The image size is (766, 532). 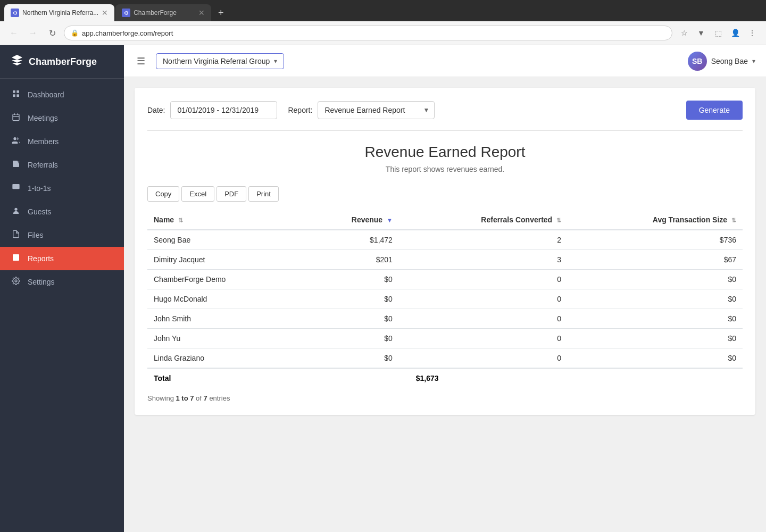 I want to click on sidebar-item-1to1s: 1-to-1s, so click(x=62, y=188).